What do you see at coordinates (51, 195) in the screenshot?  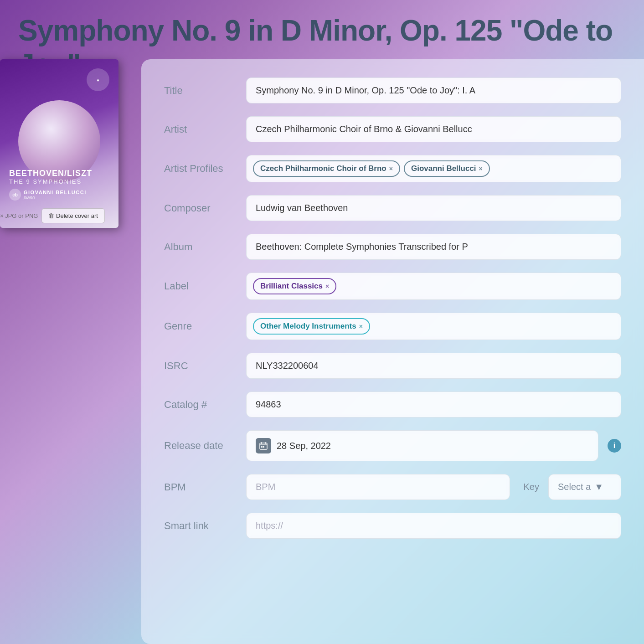 I see `cb-logo: cb GIOVANNI BELLUCCI piano` at bounding box center [51, 195].